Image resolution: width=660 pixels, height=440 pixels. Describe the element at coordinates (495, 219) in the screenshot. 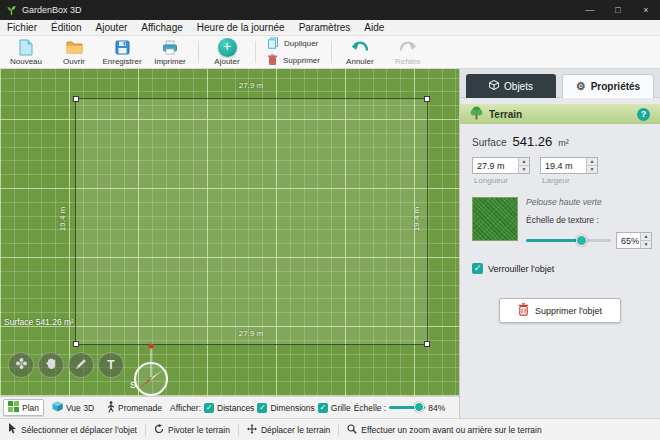

I see `texture-swatch` at that location.